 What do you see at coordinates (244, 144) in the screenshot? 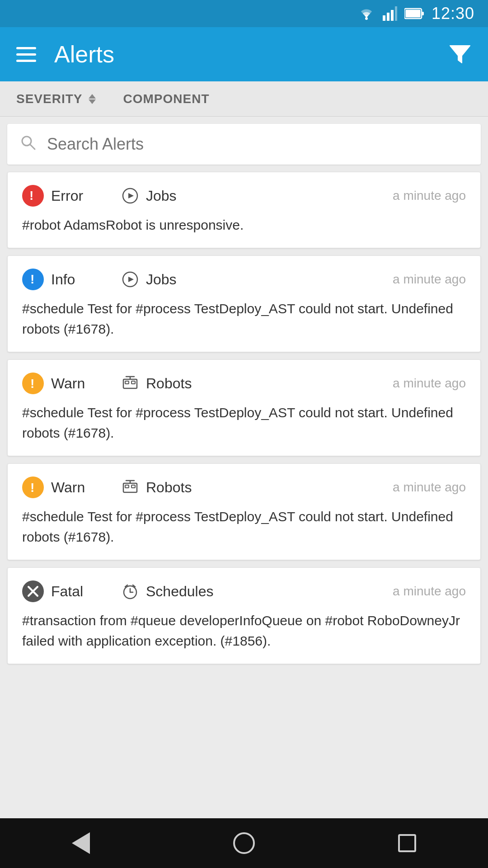
I see `search-bar` at bounding box center [244, 144].